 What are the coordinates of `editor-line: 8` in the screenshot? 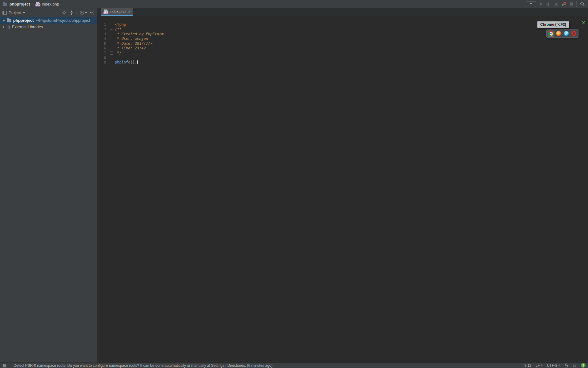 It's located at (343, 58).